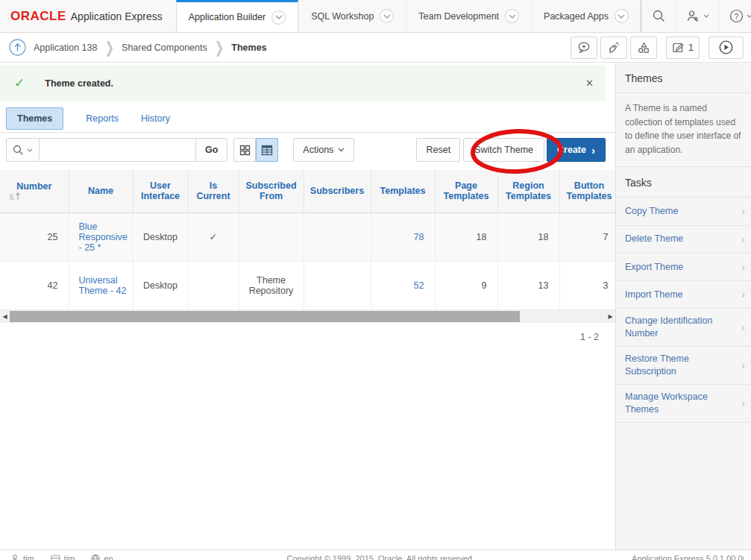 This screenshot has width=751, height=560. I want to click on footer-language-code: en, so click(108, 557).